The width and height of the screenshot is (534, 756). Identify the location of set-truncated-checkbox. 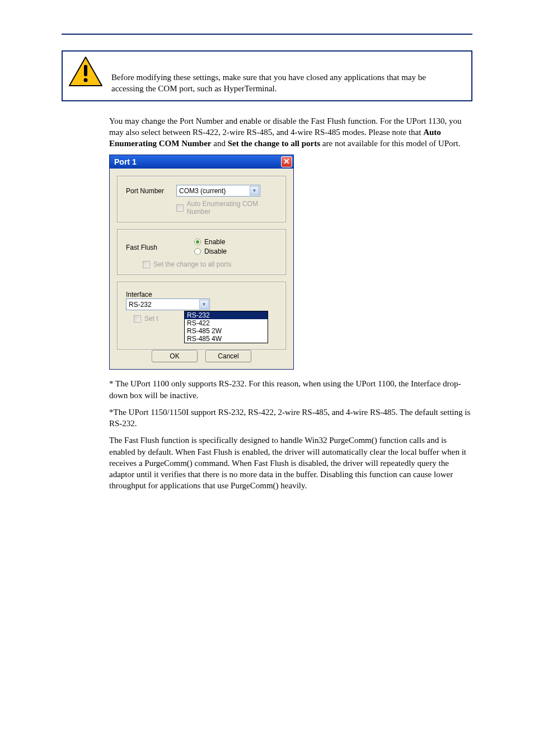
(138, 319).